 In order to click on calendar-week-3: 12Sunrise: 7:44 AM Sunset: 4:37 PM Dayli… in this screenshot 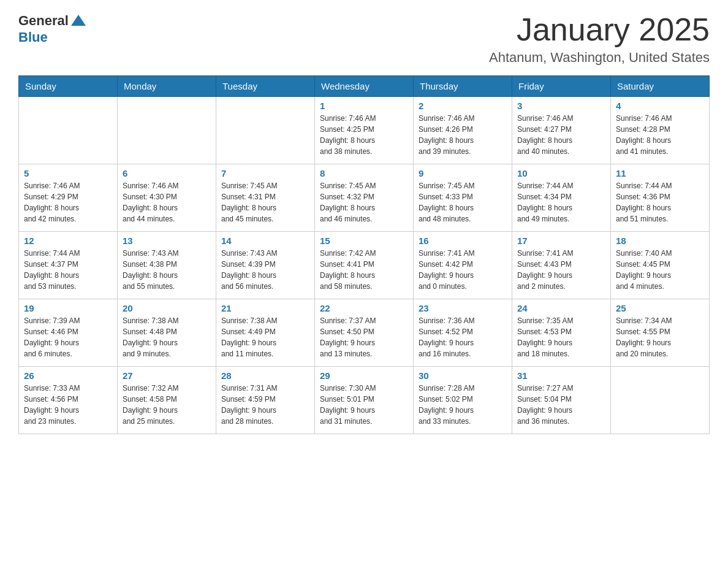, I will do `click(364, 266)`.